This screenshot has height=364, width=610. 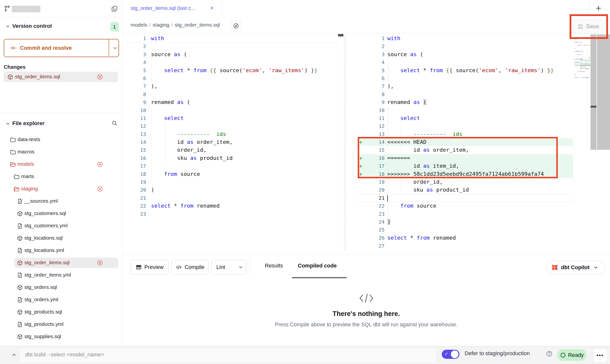 What do you see at coordinates (61, 275) in the screenshot?
I see `file-row-stg_order_items.yml: stg_order_items.yml` at bounding box center [61, 275].